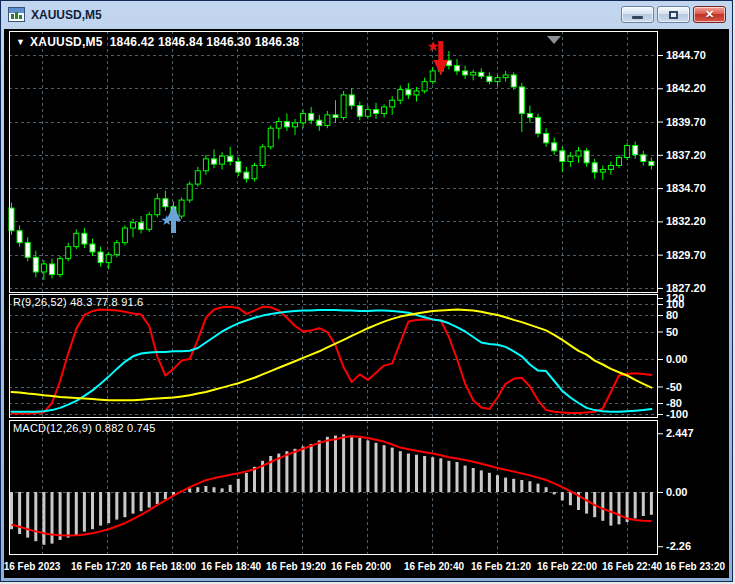 The image size is (735, 584). What do you see at coordinates (710, 14) in the screenshot?
I see `close-button: ✕` at bounding box center [710, 14].